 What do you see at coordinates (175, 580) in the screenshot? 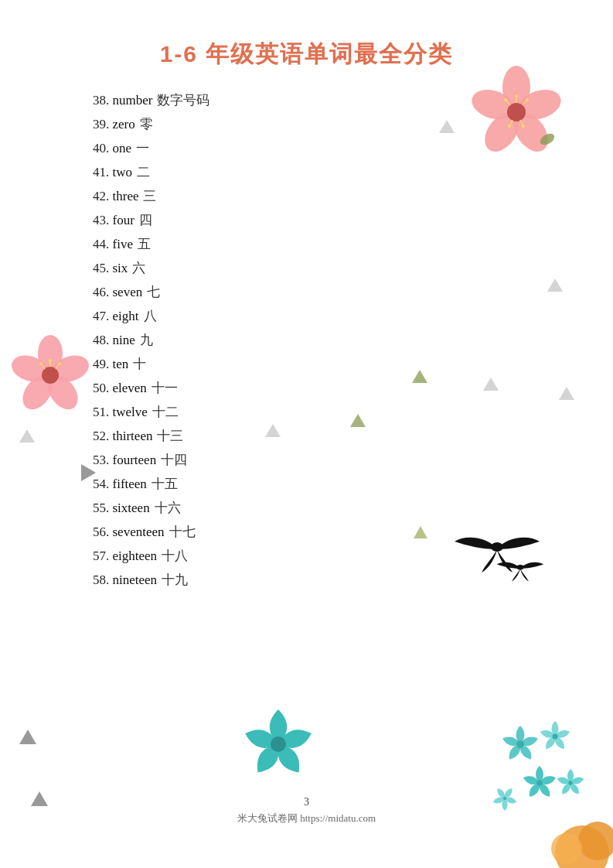
I see `item-chinese: 十九` at bounding box center [175, 580].